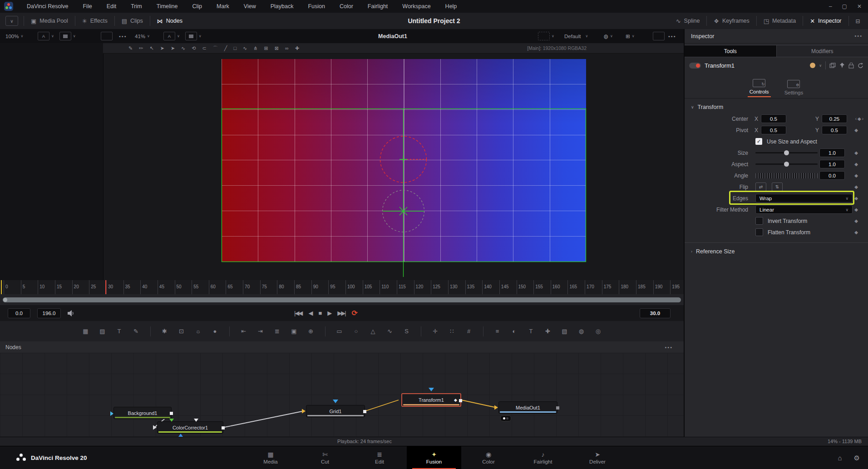 The width and height of the screenshot is (868, 469). Describe the element at coordinates (226, 48) in the screenshot. I see `line-tool-icon: ╱` at that location.